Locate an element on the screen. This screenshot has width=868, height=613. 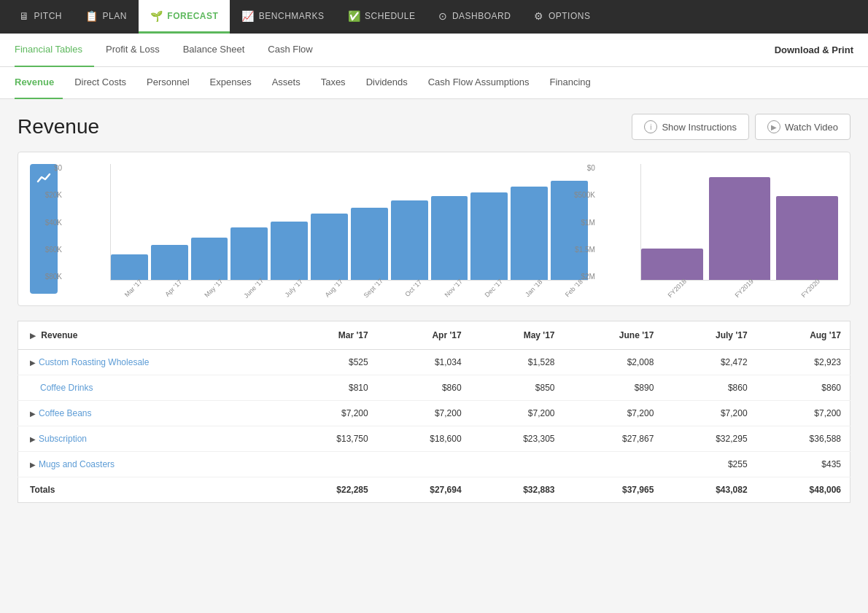
y-label: $60K is located at coordinates (47, 249).